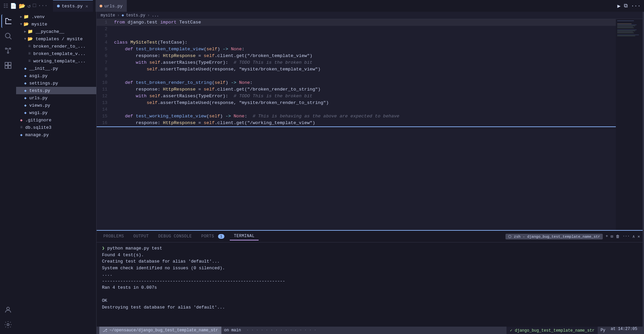 Image resolution: width=644 pixels, height=334 pixels. What do you see at coordinates (25, 39) in the screenshot?
I see `chevron-down-templates-icon: ▼` at bounding box center [25, 39].